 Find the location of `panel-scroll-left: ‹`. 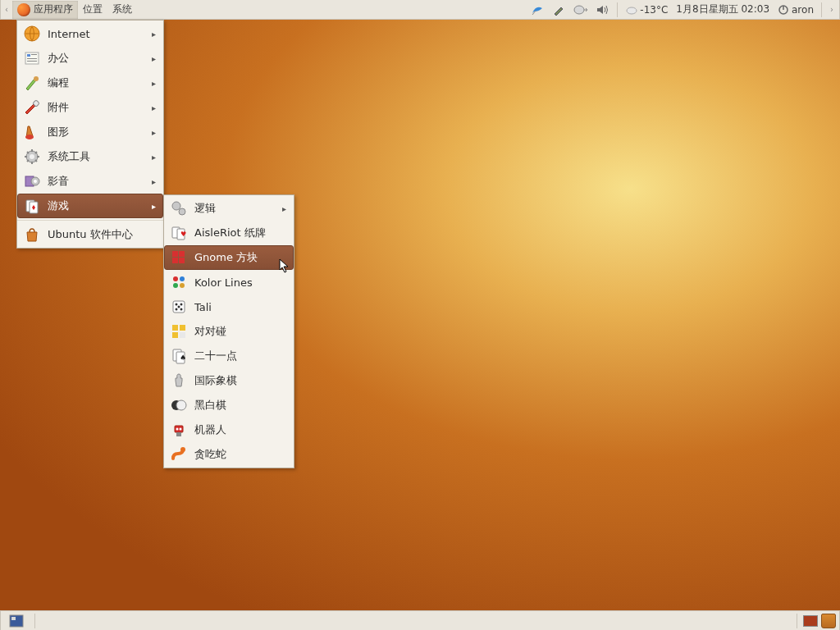

panel-scroll-left: ‹ is located at coordinates (7, 10).